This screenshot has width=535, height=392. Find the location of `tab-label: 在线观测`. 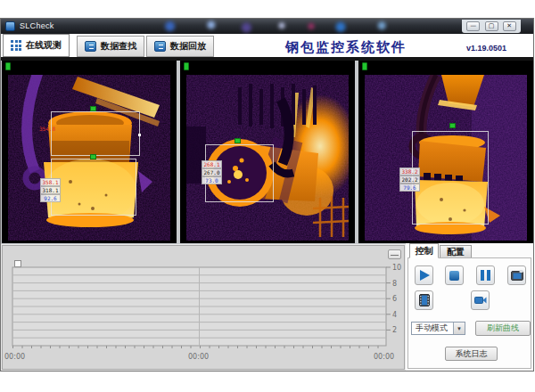

tab-label: 在线观测 is located at coordinates (44, 45).